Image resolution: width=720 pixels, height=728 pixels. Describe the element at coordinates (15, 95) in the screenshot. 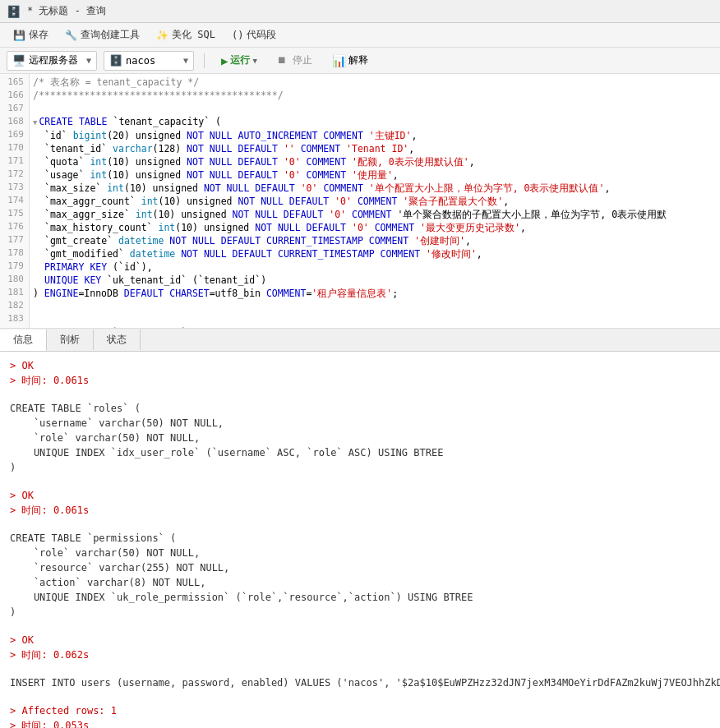

I see `line-number: 166` at that location.